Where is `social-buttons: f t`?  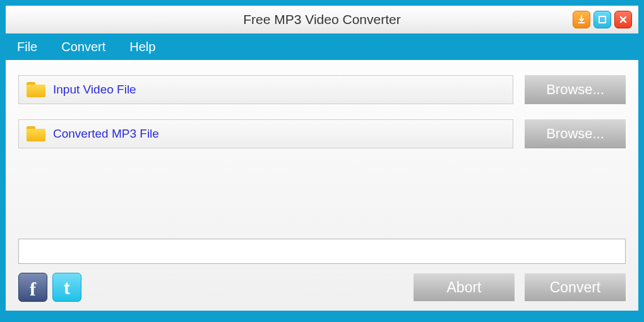 social-buttons: f t is located at coordinates (50, 287).